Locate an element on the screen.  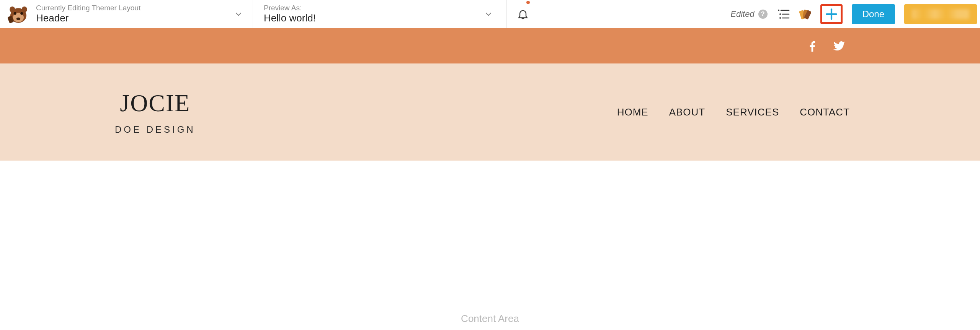
nav-item-home: HOME is located at coordinates (633, 112).